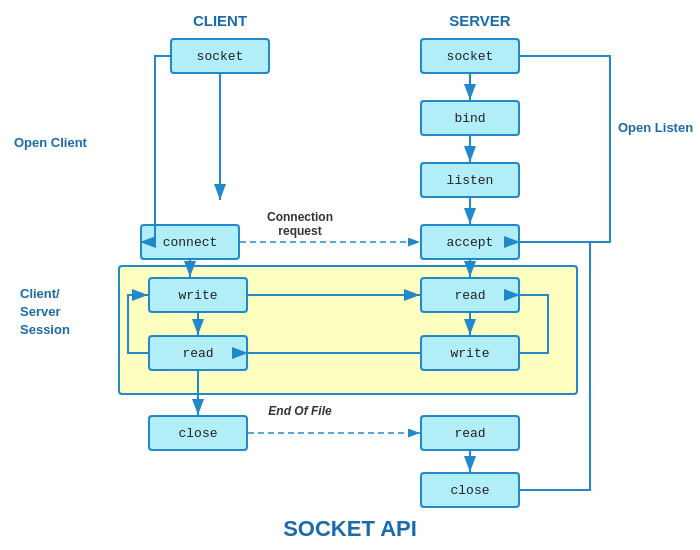  I want to click on client-read-box: read, so click(198, 353).